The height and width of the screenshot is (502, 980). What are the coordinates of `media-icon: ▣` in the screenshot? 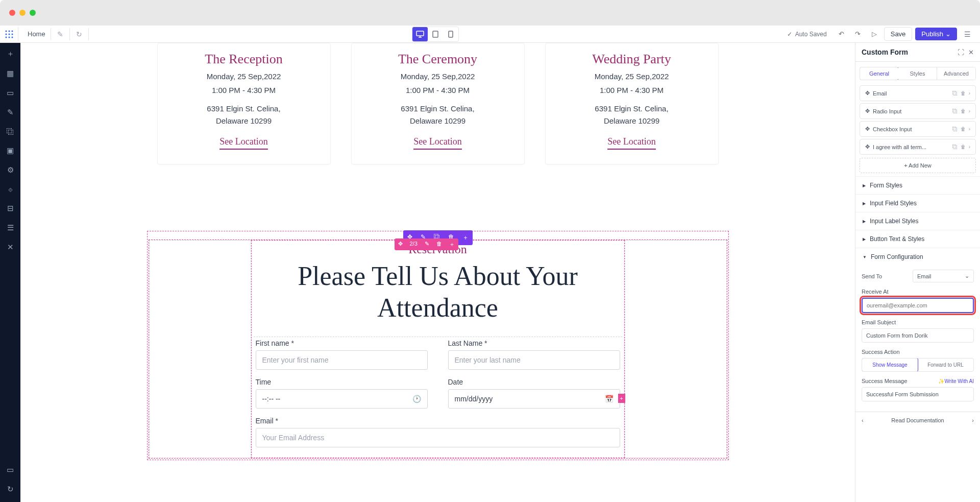 It's located at (10, 151).